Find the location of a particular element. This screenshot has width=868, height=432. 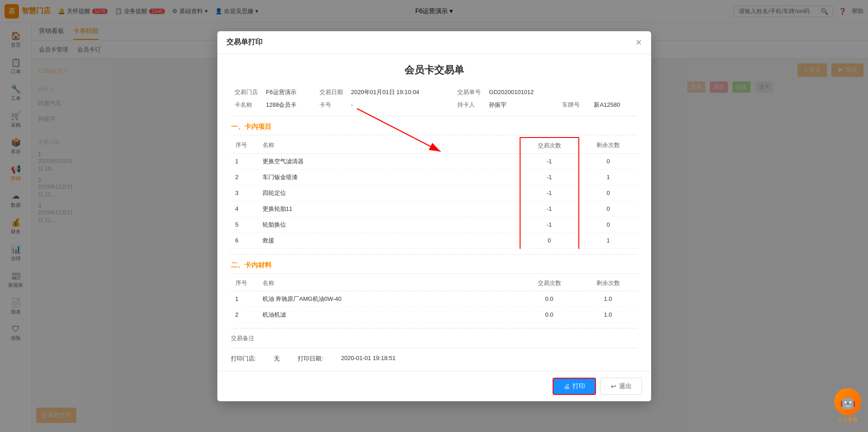

txno-value: GD20200101012 is located at coordinates (522, 92).